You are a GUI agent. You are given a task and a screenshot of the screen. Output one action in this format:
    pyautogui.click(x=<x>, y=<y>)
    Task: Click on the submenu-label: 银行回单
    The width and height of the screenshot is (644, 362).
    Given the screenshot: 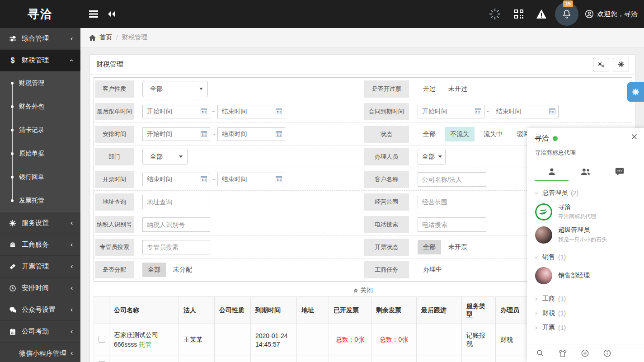 What is the action you would take?
    pyautogui.click(x=32, y=177)
    